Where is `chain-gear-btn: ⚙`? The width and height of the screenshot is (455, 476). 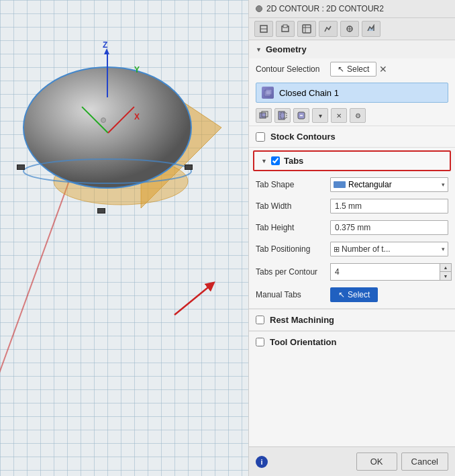 chain-gear-btn: ⚙ is located at coordinates (358, 115).